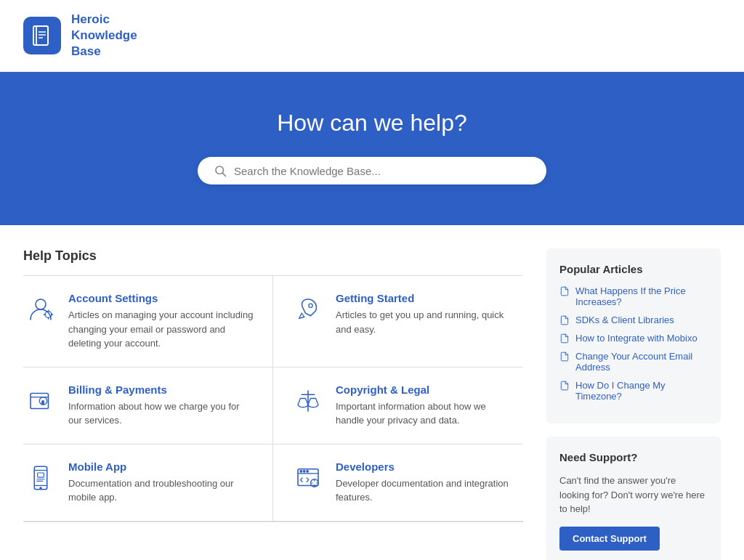  What do you see at coordinates (424, 466) in the screenshot?
I see `developers-title: Developers` at bounding box center [424, 466].